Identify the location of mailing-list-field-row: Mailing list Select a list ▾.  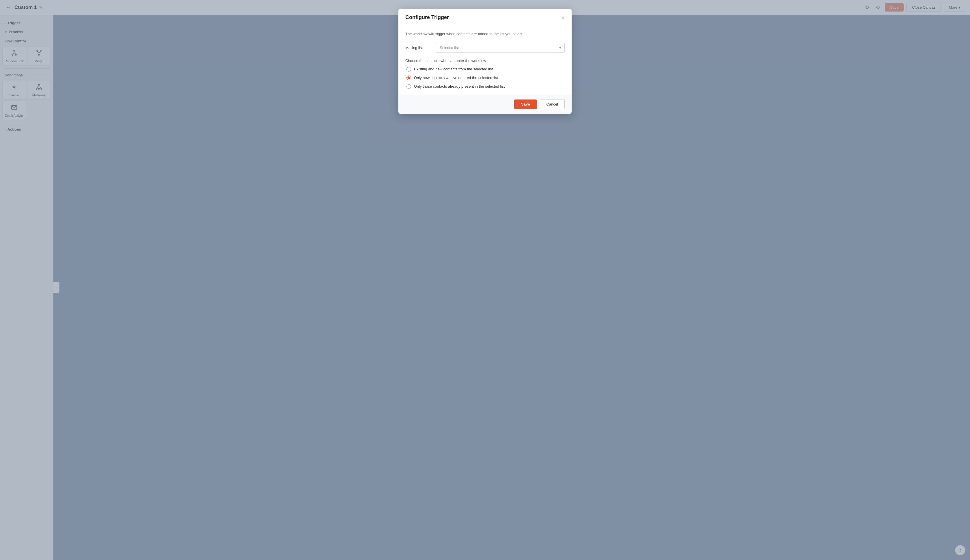
(485, 48).